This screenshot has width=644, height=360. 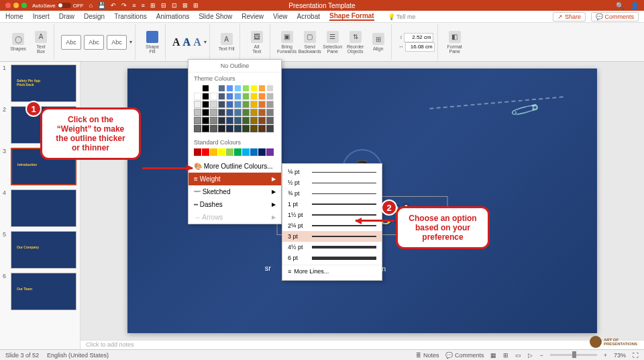 I want to click on format-pane-button: ◧Format Pane, so click(x=455, y=42).